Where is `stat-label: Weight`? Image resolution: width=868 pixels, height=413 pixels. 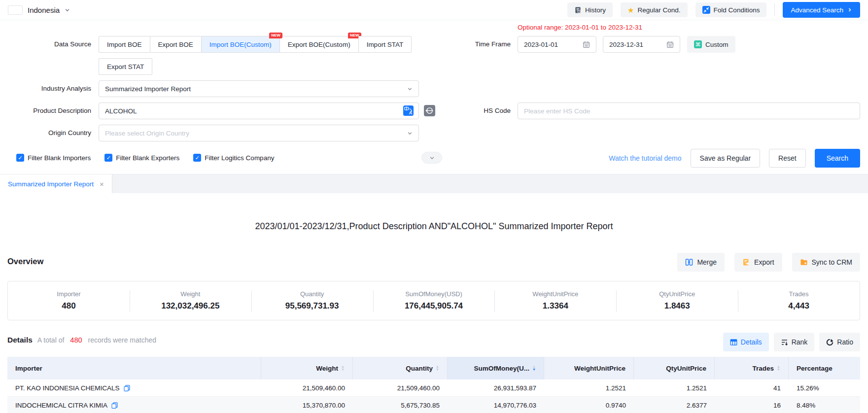
stat-label: Weight is located at coordinates (190, 294).